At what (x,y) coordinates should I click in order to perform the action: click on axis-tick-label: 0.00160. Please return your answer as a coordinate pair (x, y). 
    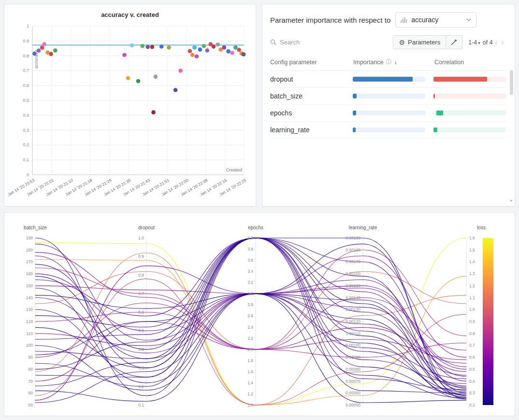
    Looking at the image, I should click on (353, 274).